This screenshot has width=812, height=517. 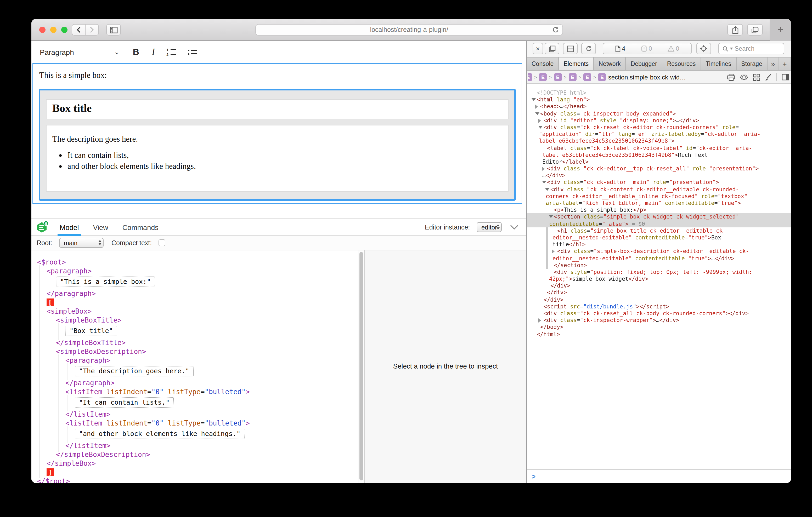 What do you see at coordinates (785, 77) in the screenshot?
I see `details-sidebar-icon` at bounding box center [785, 77].